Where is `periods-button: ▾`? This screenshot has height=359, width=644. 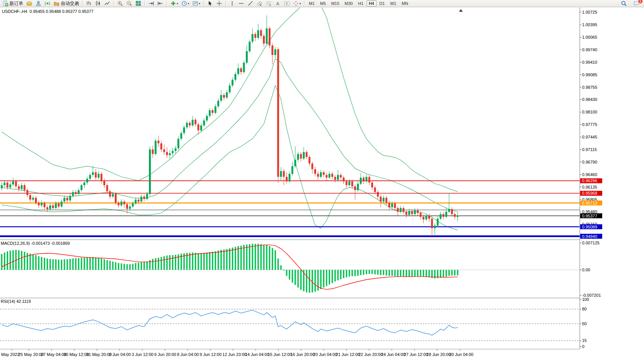
periods-button: ▾ is located at coordinates (185, 4).